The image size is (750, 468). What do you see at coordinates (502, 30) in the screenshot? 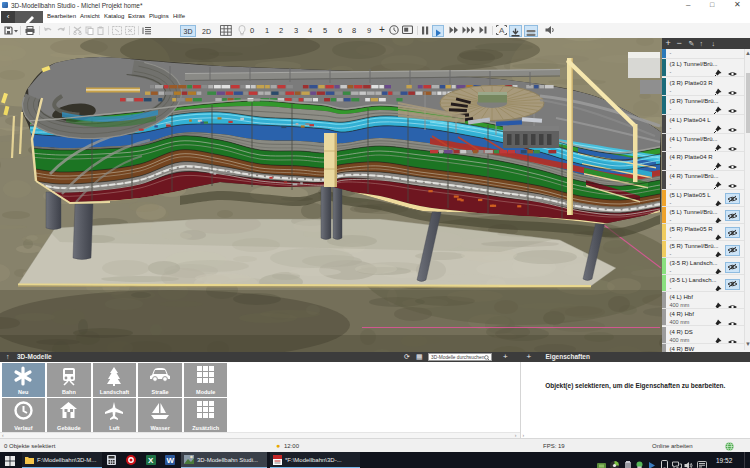
I see `svg-text: A` at bounding box center [502, 30].